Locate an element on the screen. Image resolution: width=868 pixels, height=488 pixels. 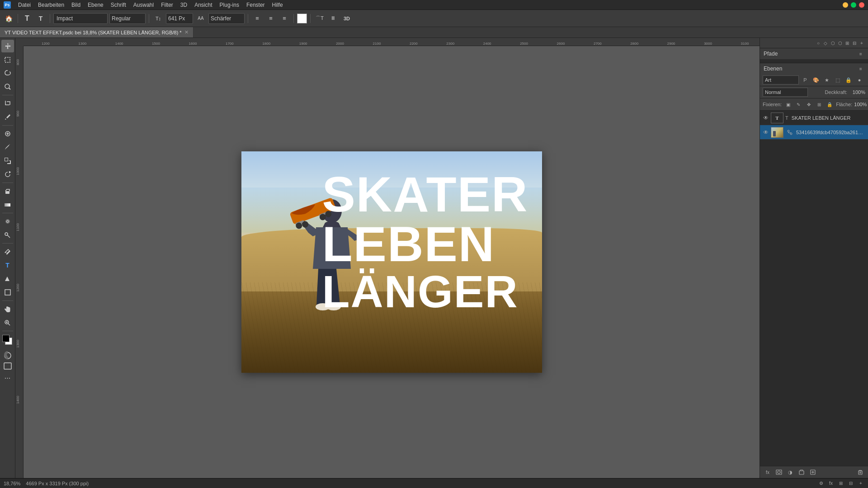
menu-3d: 3D is located at coordinates (184, 5).